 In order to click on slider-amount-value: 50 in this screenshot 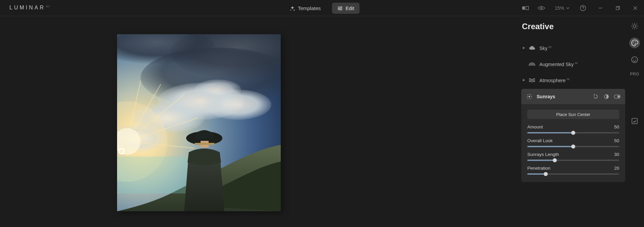, I will do `click(616, 127)`.